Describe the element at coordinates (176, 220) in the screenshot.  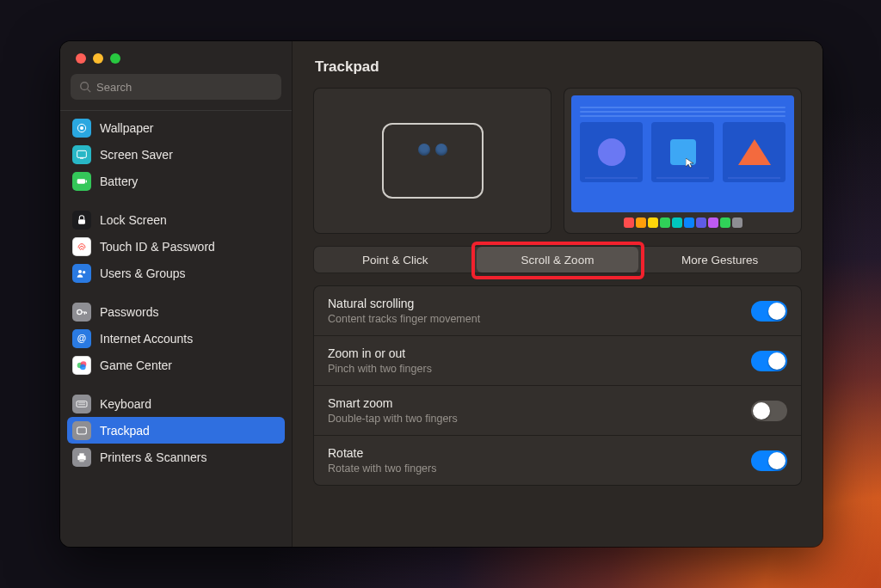
I see `sidebar-item-lock-screen: Lock Screen` at that location.